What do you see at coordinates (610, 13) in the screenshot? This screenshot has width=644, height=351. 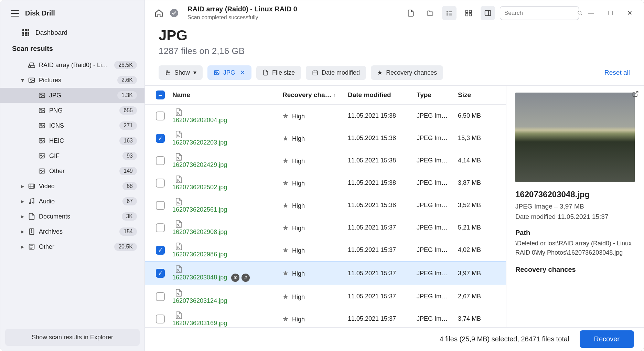 I see `window-maximize: ☐` at bounding box center [610, 13].